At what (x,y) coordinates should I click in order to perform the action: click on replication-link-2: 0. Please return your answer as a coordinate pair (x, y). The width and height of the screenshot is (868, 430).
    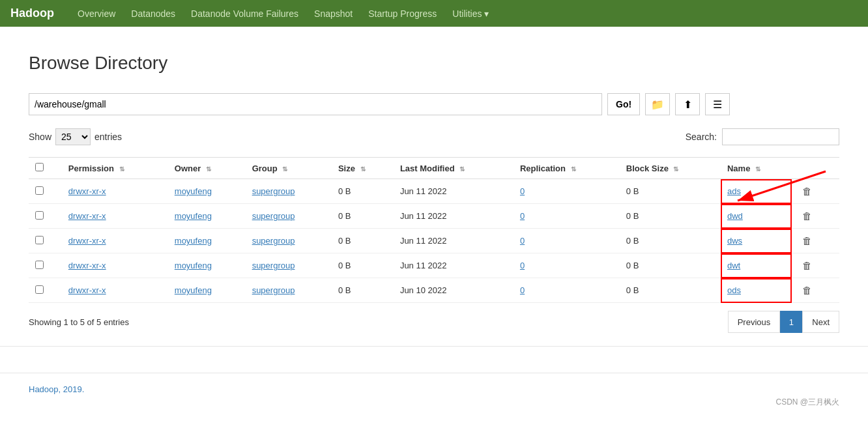
    Looking at the image, I should click on (523, 241).